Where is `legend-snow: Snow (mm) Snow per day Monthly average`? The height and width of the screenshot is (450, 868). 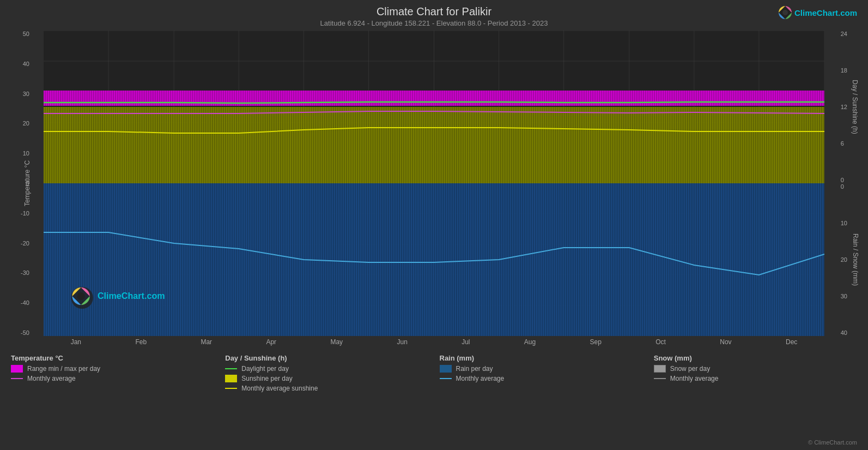 legend-snow: Snow (mm) Snow per day Monthly average is located at coordinates (755, 374).